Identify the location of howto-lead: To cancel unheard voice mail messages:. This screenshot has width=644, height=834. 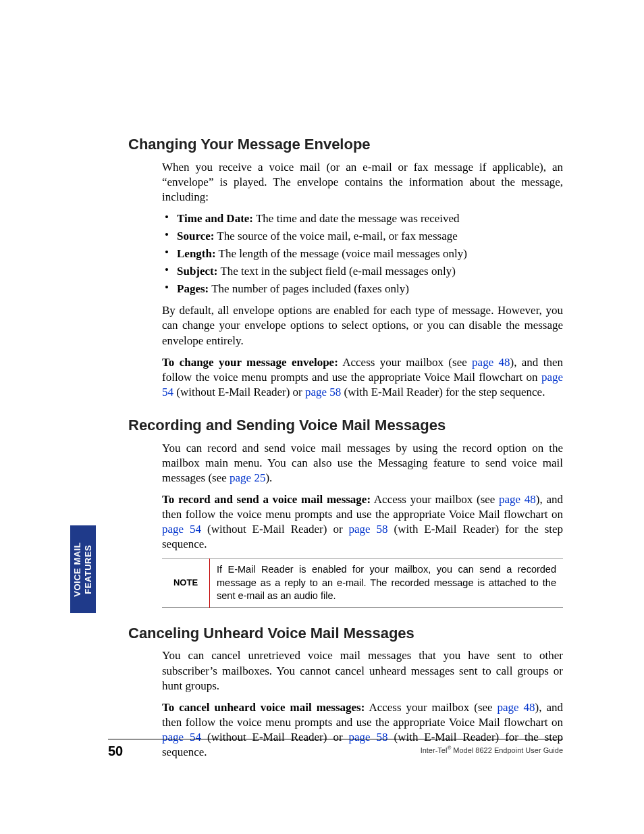
(263, 708).